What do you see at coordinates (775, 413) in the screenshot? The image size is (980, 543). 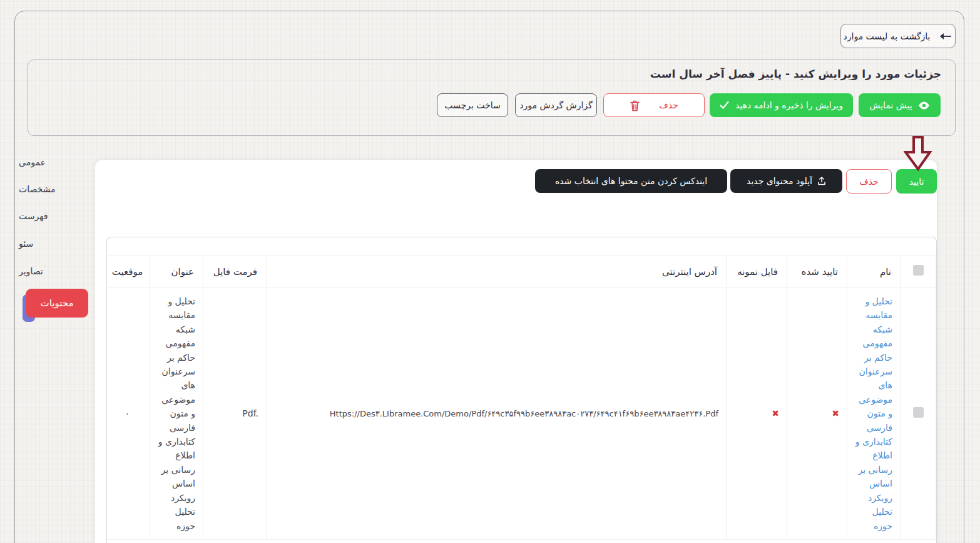 I see `sample-file-x-icon: ✖` at bounding box center [775, 413].